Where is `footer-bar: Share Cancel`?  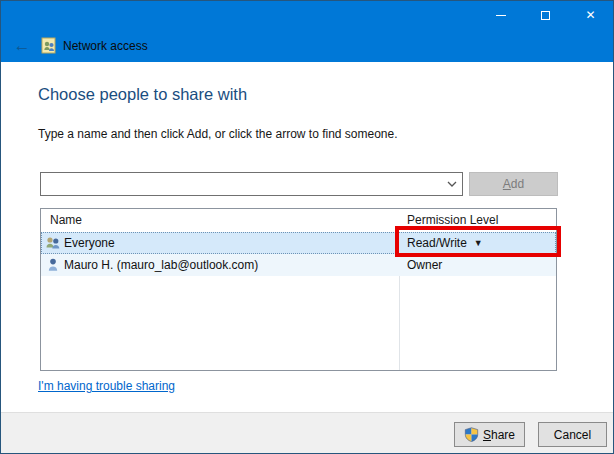
footer-bar: Share Cancel is located at coordinates (307, 432).